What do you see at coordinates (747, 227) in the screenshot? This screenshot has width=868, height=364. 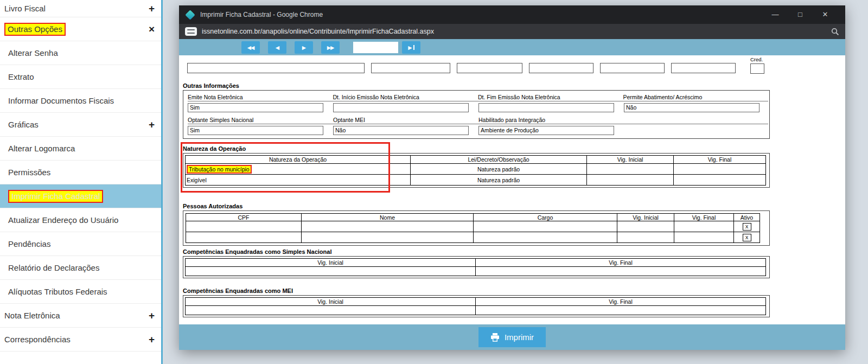 I see `ativo-checkbox: X` at bounding box center [747, 227].